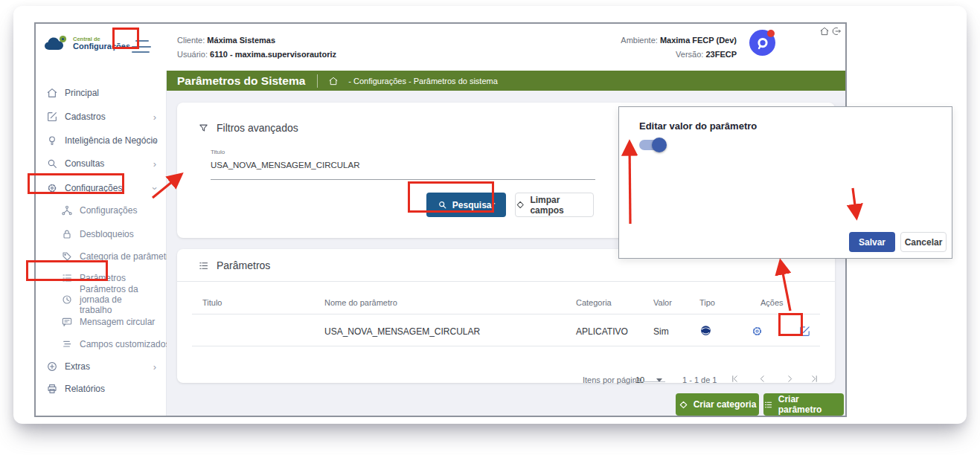 This screenshot has width=980, height=455. I want to click on logout-icon, so click(836, 31).